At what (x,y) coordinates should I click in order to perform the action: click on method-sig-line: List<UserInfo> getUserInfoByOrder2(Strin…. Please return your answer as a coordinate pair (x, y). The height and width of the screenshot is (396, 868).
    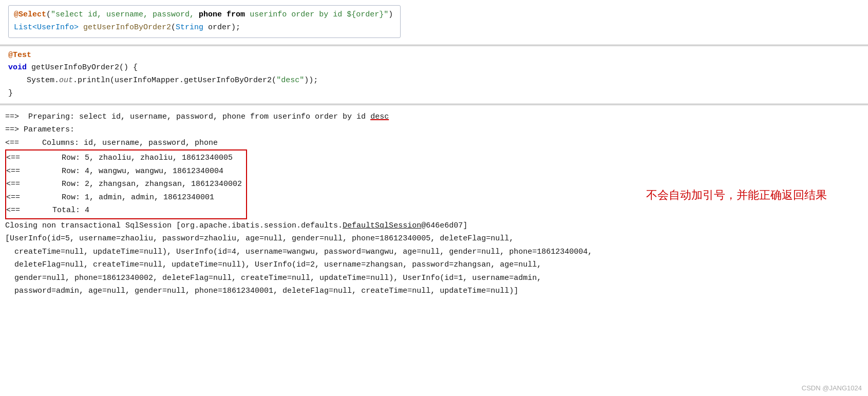
    Looking at the image, I should click on (203, 28).